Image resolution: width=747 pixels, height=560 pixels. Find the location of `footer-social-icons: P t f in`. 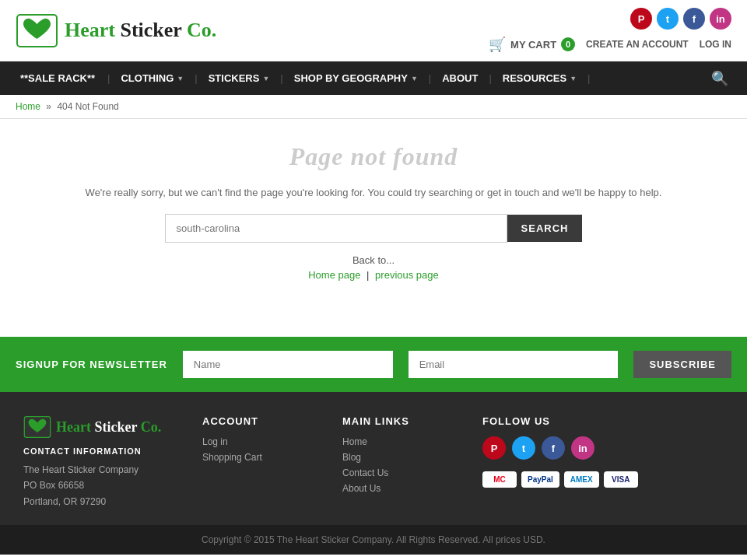

footer-social-icons: P t f in is located at coordinates (603, 448).